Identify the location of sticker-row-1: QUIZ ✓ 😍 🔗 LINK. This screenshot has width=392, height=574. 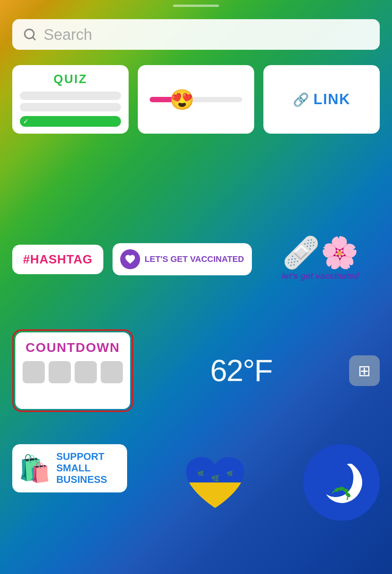
(196, 100).